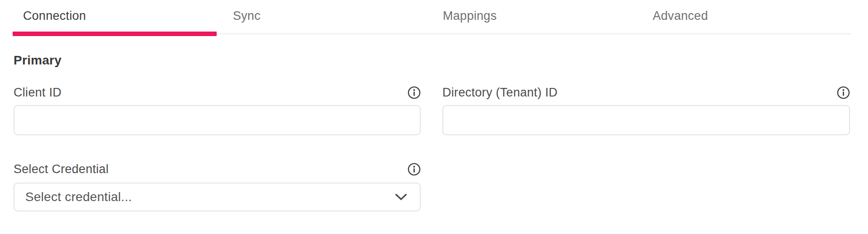 The height and width of the screenshot is (234, 868). What do you see at coordinates (843, 93) in the screenshot?
I see `directory-tenant-id-info-button` at bounding box center [843, 93].